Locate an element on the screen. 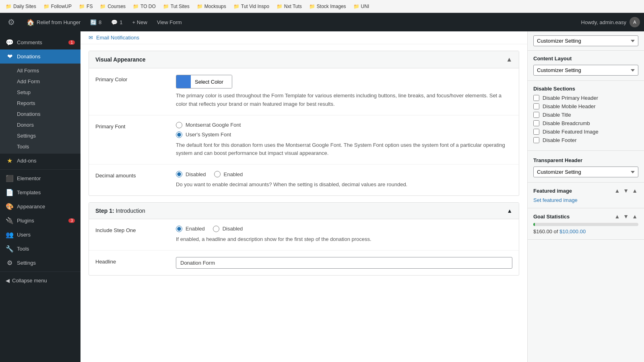 The image size is (644, 362). email-notifications-bar: ✉ Email Notifications is located at coordinates (304, 38).